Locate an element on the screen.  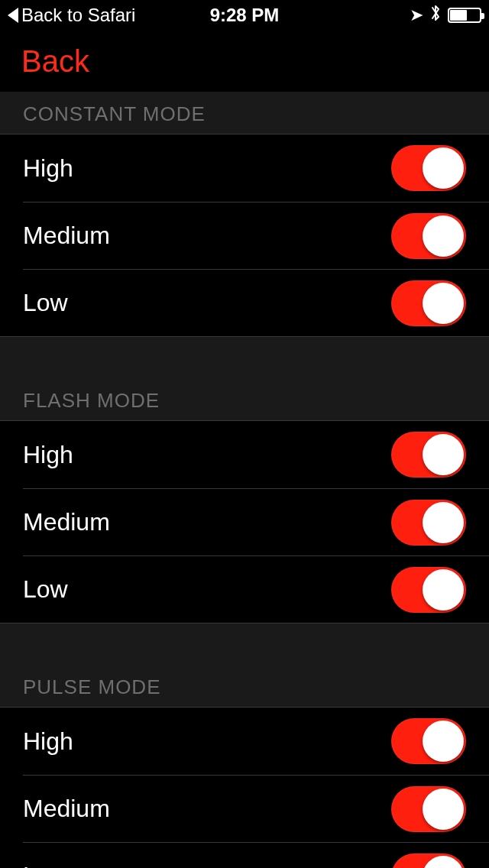
section-header-constant-mode: CONSTANT MODE is located at coordinates (244, 113).